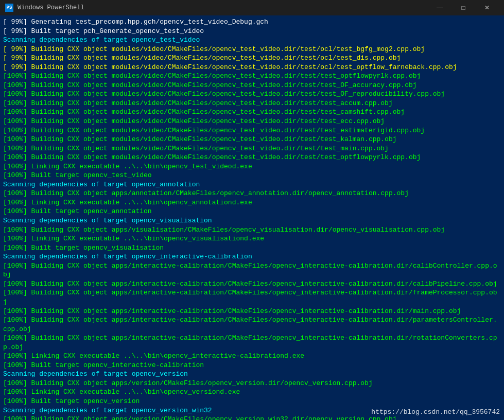  I want to click on window-title: Windows PowerShell, so click(222, 8).